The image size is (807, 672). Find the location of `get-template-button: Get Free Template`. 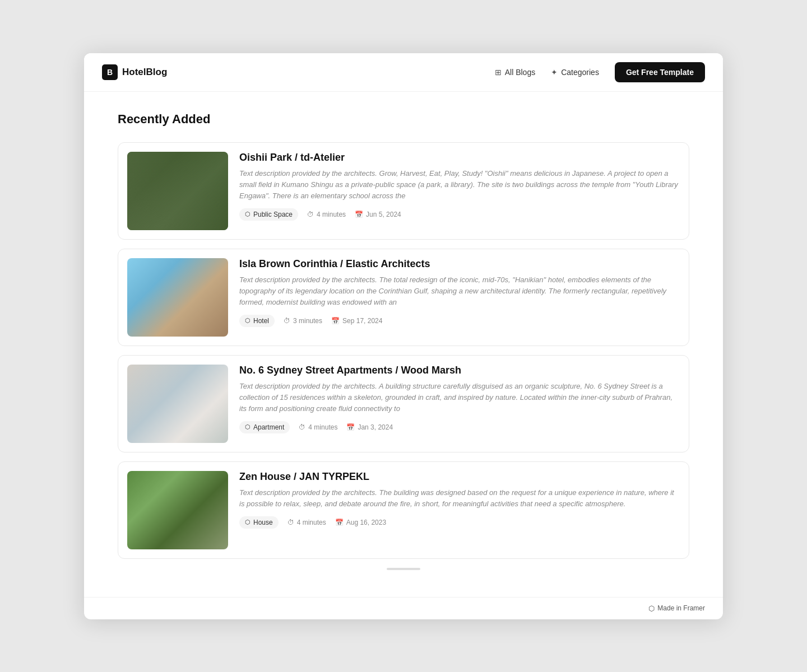

get-template-button: Get Free Template is located at coordinates (660, 72).